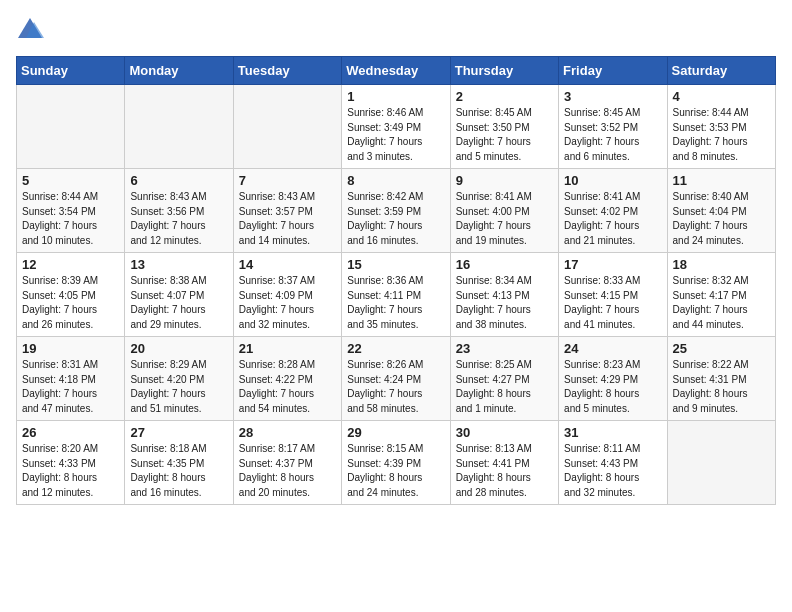 The height and width of the screenshot is (612, 792). I want to click on day-info: Sunrise: 8:43 AM Sunset: 3:56 PM Dayligh…, so click(178, 219).